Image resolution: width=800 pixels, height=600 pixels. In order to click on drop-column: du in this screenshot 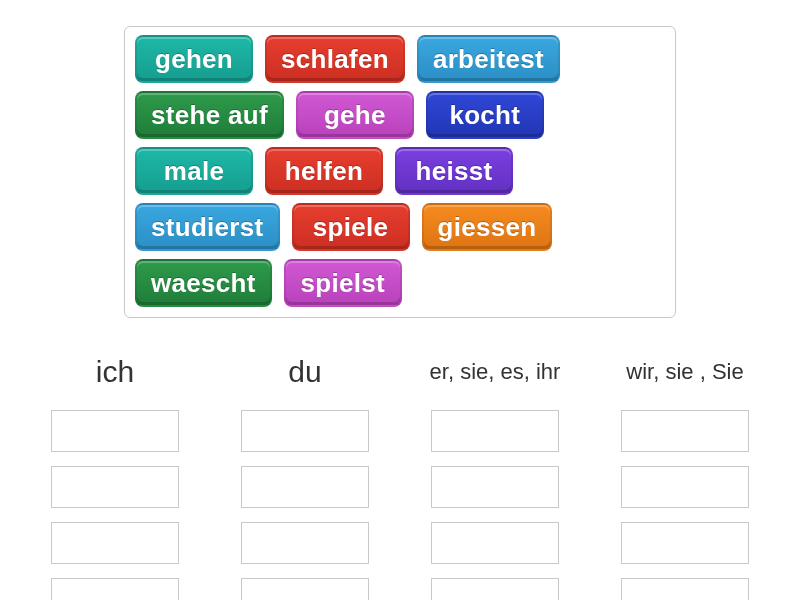, I will do `click(305, 470)`.